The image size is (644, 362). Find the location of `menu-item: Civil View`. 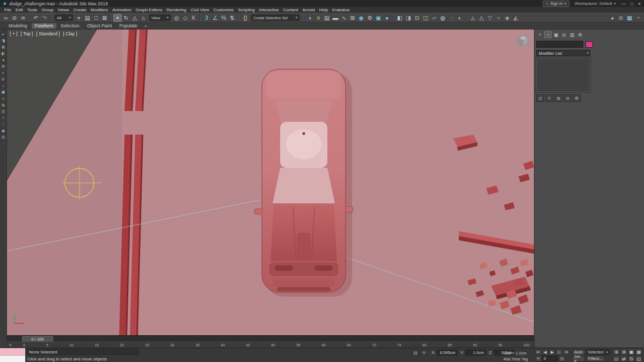

menu-item: Civil View is located at coordinates (200, 10).